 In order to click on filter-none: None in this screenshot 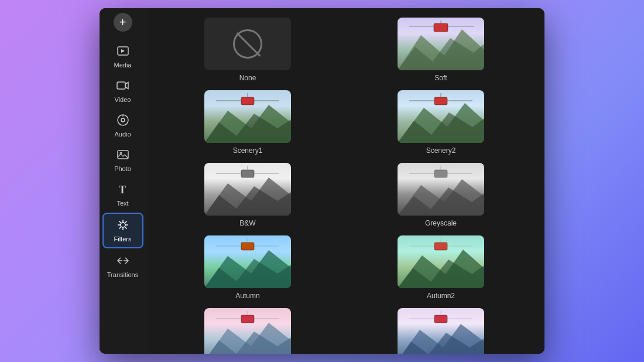, I will do `click(248, 50)`.